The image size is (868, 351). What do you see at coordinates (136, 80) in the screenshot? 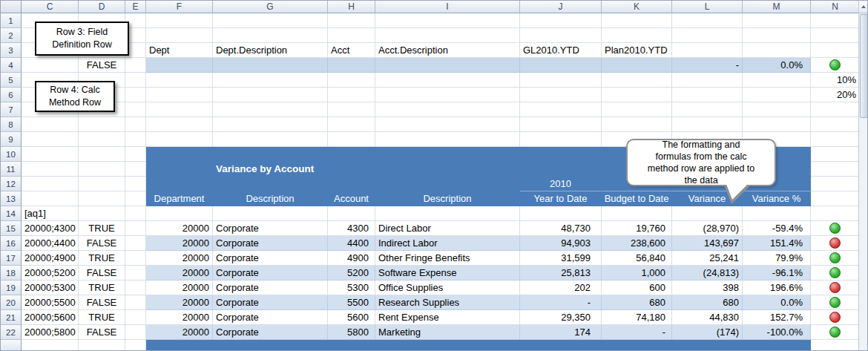
I see `cell-E5` at bounding box center [136, 80].